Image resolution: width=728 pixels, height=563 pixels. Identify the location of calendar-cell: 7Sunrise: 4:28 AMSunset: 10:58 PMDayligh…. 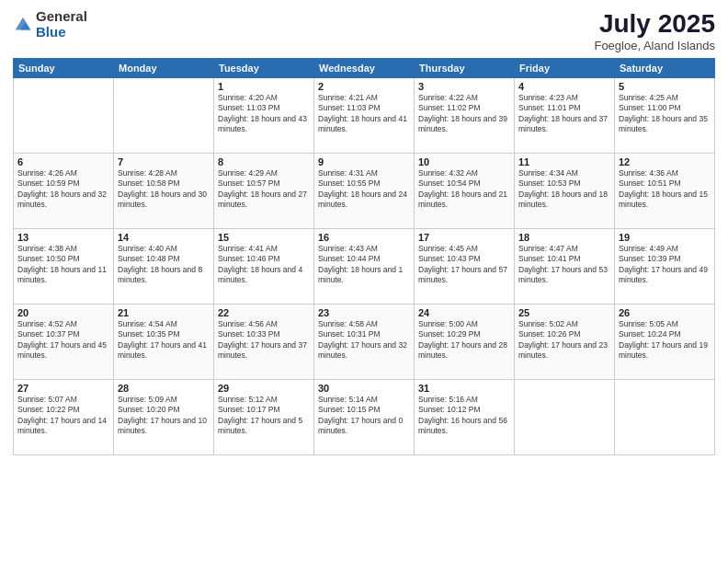
(164, 191).